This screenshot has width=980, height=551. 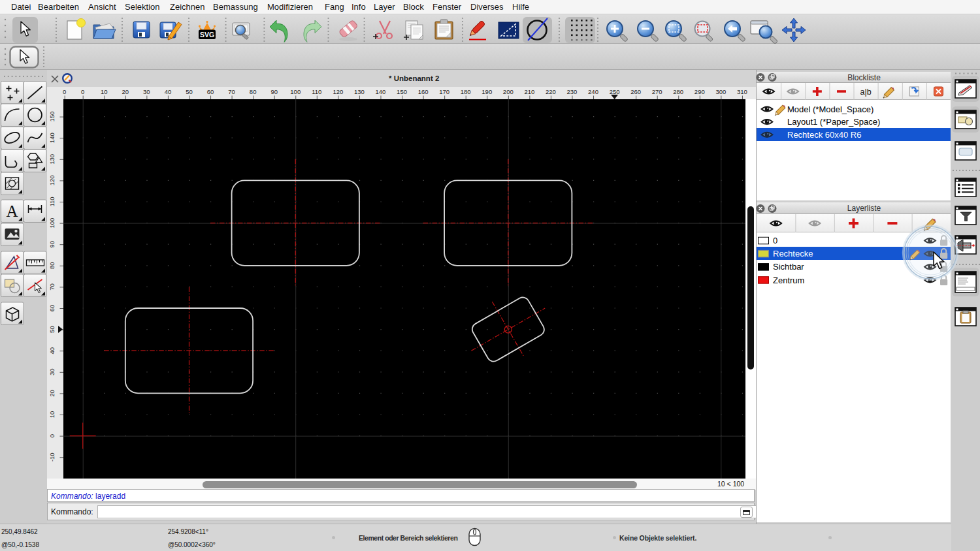 What do you see at coordinates (529, 91) in the screenshot?
I see `svg-text: 210` at bounding box center [529, 91].